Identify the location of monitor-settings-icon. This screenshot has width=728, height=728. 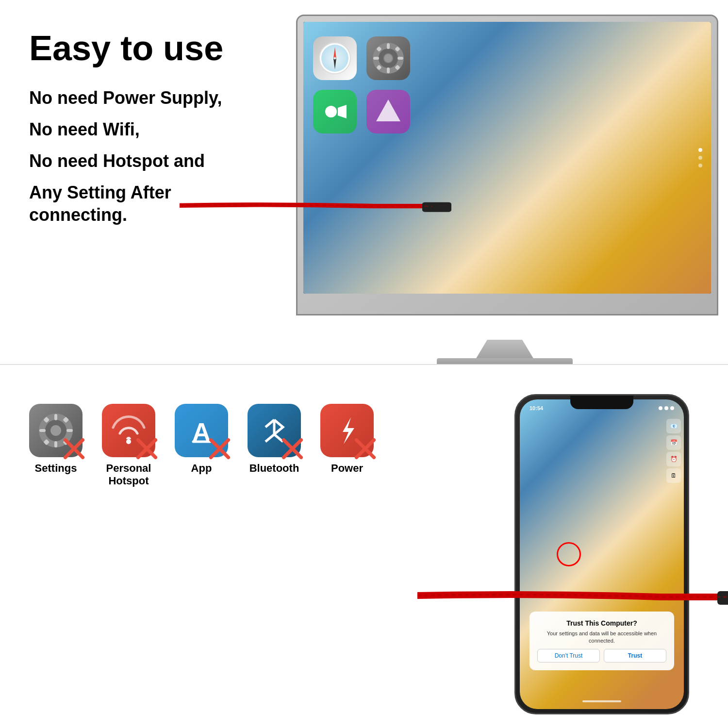
(388, 58).